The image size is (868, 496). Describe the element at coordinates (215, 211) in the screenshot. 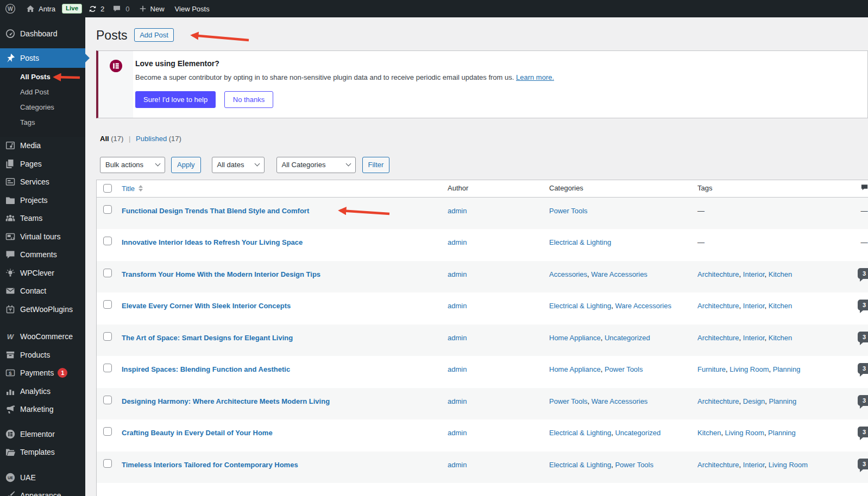

I see `post-title-link: Functional Design Trends That Blend Styl…` at that location.